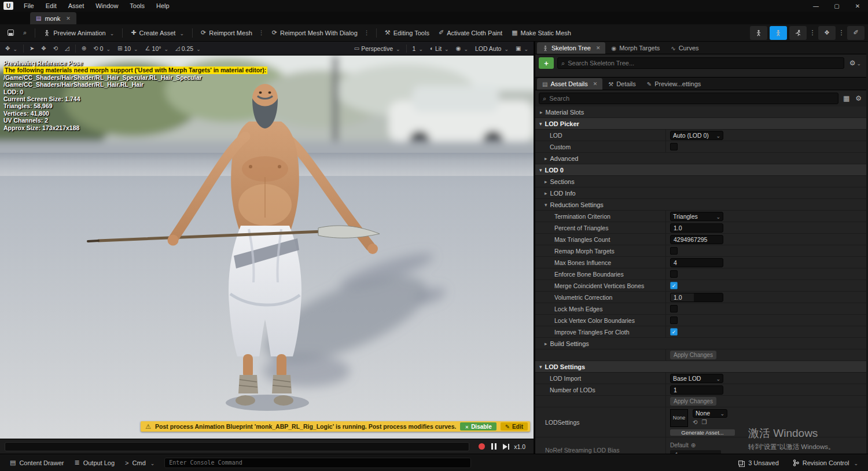  Describe the element at coordinates (29, 6) in the screenshot. I see `menu-file: File` at that location.